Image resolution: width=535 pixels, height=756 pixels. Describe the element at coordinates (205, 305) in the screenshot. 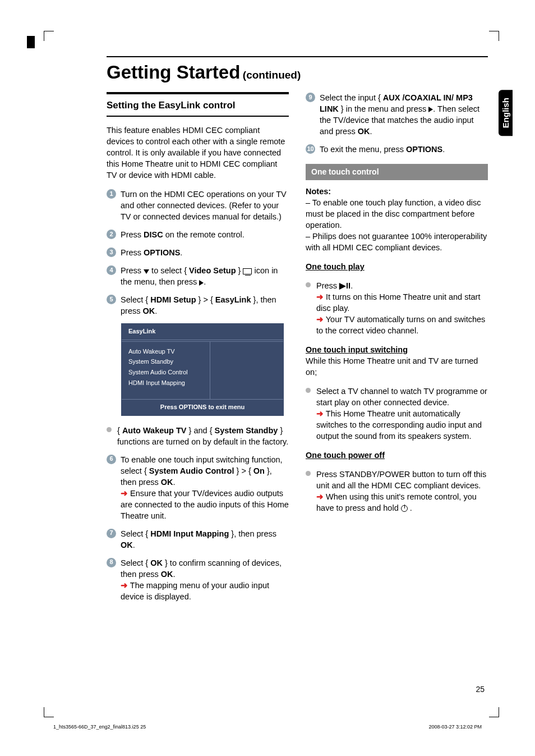

I see `step-text: Select { HDMI Setup } > { EasyLink }, th…` at that location.